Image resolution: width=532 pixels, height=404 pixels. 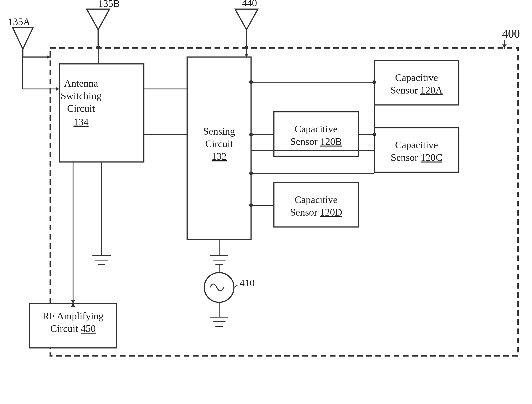 What do you see at coordinates (19, 22) in the screenshot?
I see `label-135A: 135A` at bounding box center [19, 22].